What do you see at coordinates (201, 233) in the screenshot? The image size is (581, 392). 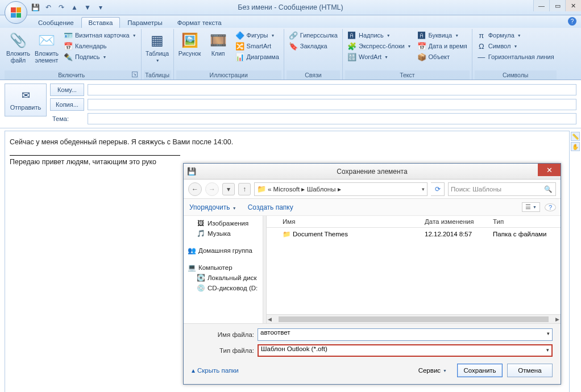 I see `music-icon: 🎵` at bounding box center [201, 233].